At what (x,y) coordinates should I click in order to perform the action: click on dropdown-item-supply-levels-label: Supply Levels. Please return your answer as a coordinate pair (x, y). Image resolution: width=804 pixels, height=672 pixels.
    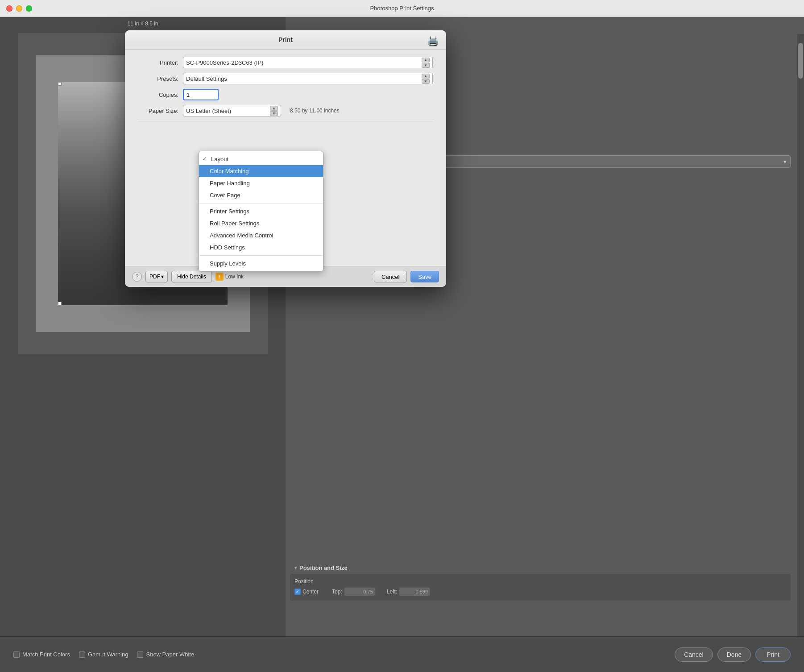
    Looking at the image, I should click on (228, 263).